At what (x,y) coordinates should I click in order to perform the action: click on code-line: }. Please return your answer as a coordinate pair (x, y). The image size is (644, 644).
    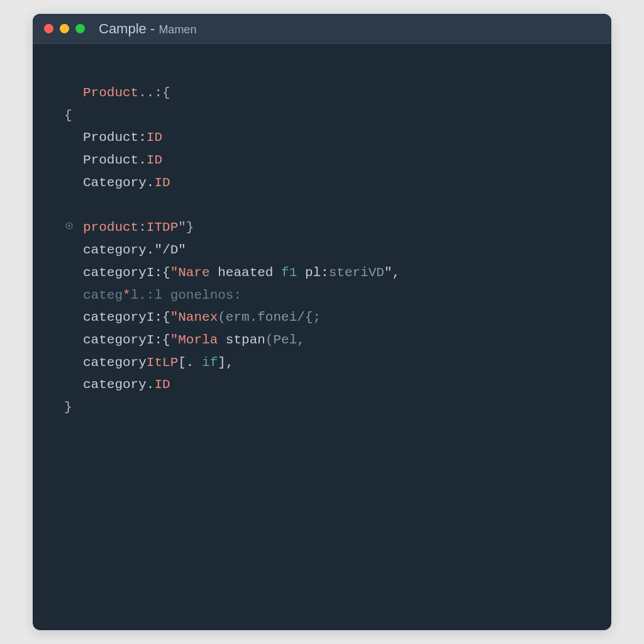
    Looking at the image, I should click on (325, 408).